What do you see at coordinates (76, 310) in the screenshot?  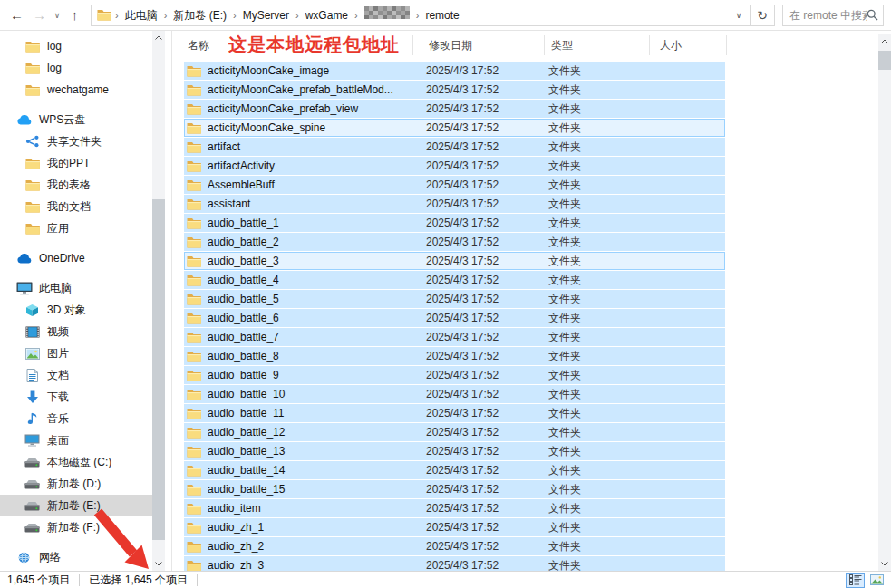 I see `sidebar-item: 3D 对象` at bounding box center [76, 310].